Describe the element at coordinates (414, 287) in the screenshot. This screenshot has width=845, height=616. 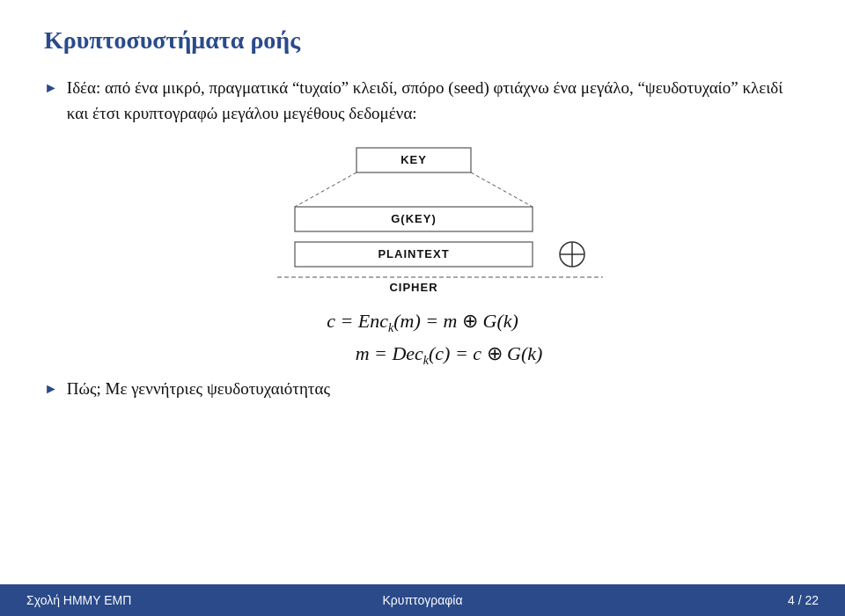
I see `cipher-label: CIPHER` at that location.